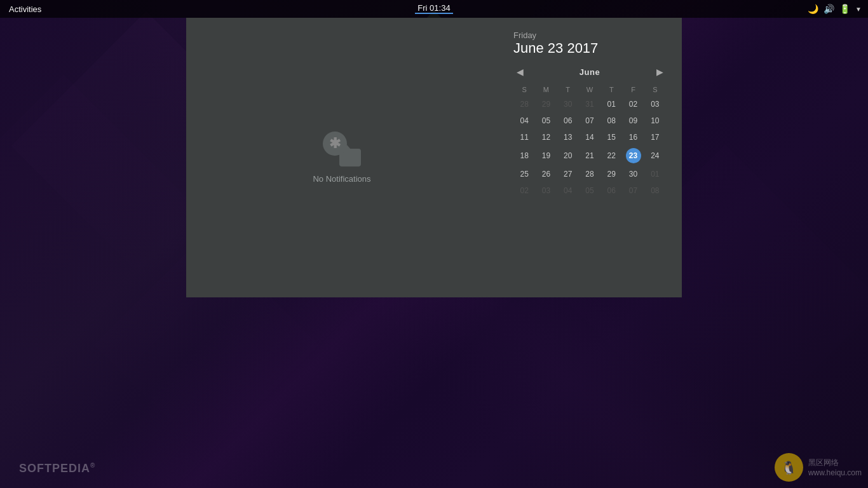 This screenshot has width=868, height=488. I want to click on calendar-day: 21, so click(590, 156).